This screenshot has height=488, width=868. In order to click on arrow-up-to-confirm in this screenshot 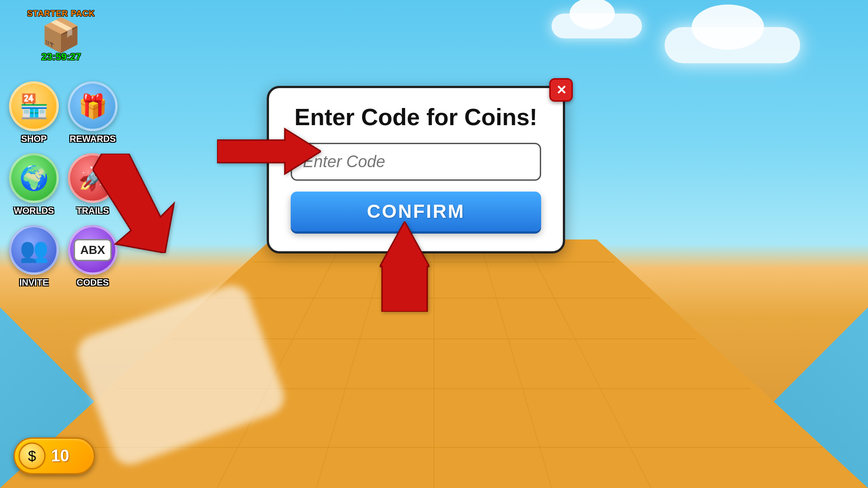, I will do `click(405, 267)`.